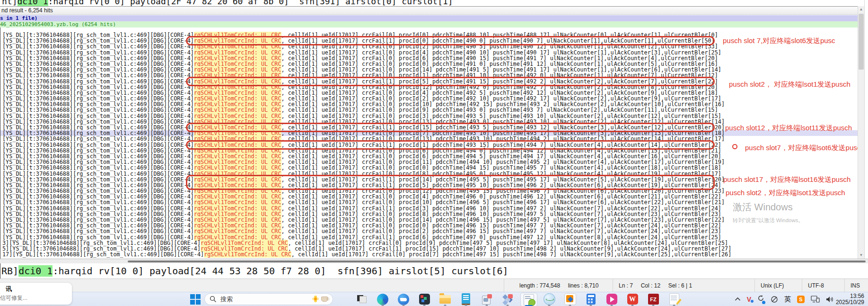 Image resolution: width=868 pixels, height=306 pixels. I want to click on system-tray: V 英 S, so click(784, 299).